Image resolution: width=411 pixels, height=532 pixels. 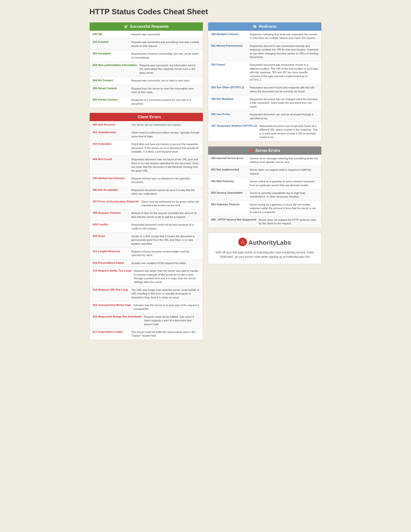 What do you see at coordinates (146, 294) in the screenshot?
I see `table-row: 414 Request URI Too LongThe URL was long…` at bounding box center [146, 294].